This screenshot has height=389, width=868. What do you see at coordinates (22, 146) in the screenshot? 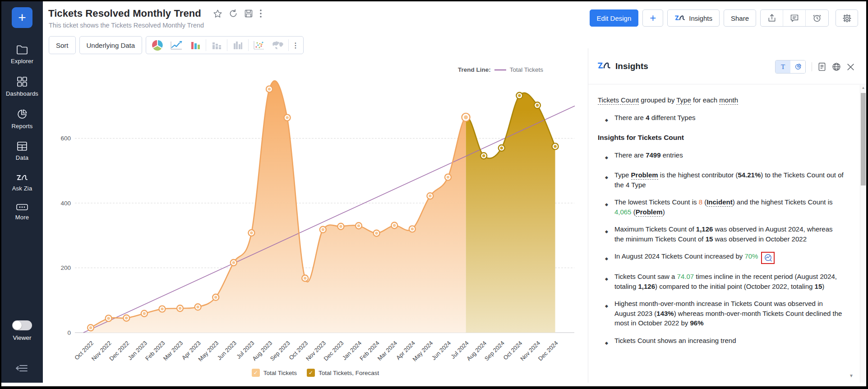
I see `data-table-icon` at bounding box center [22, 146].